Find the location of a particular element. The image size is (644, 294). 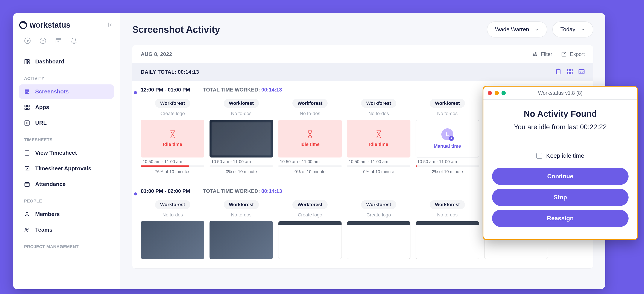

nav-attendance: Attendance is located at coordinates (66, 184).